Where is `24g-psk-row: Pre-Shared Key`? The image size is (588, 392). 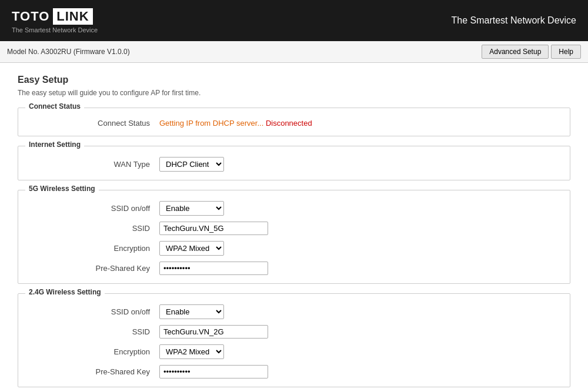 24g-psk-row: Pre-Shared Key is located at coordinates (294, 371).